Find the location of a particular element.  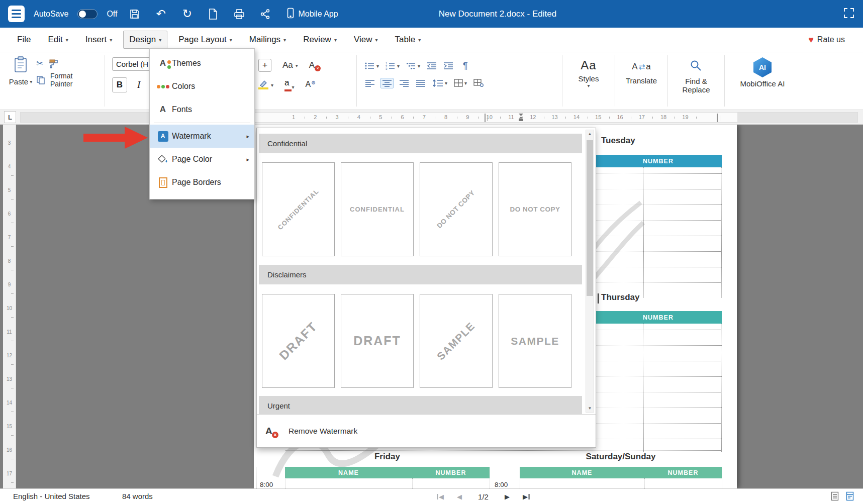

scroll-up-icon: ▲ is located at coordinates (590, 134).